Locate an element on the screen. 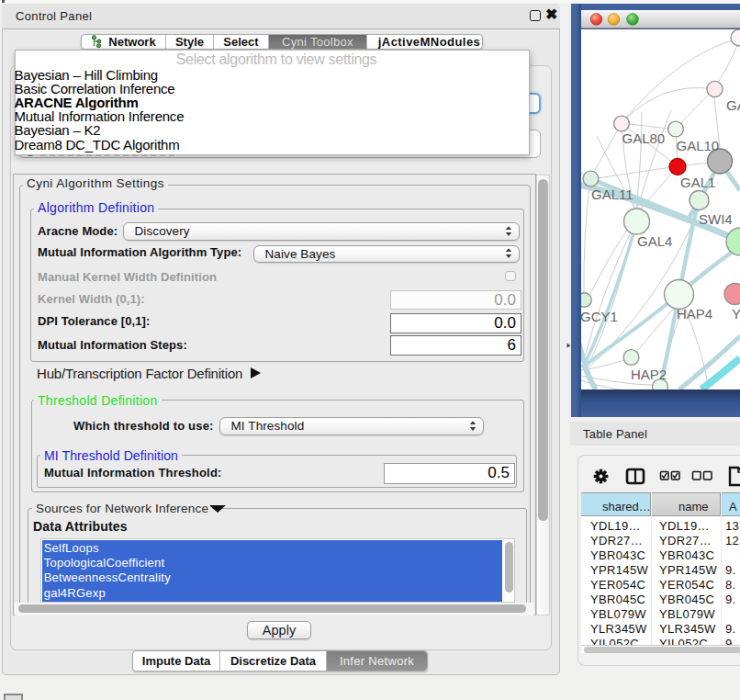 This screenshot has height=700, width=740. svg-text: GAL2 is located at coordinates (733, 105).